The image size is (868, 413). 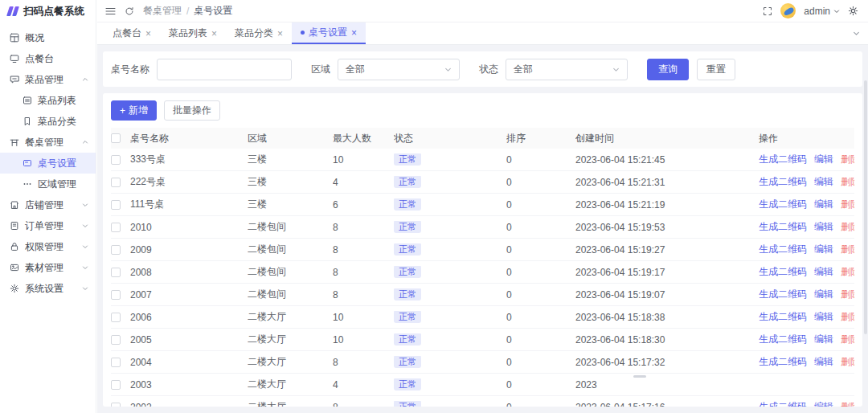 I want to click on sidebar-item-dish-management: 菜品管理, so click(x=48, y=80).